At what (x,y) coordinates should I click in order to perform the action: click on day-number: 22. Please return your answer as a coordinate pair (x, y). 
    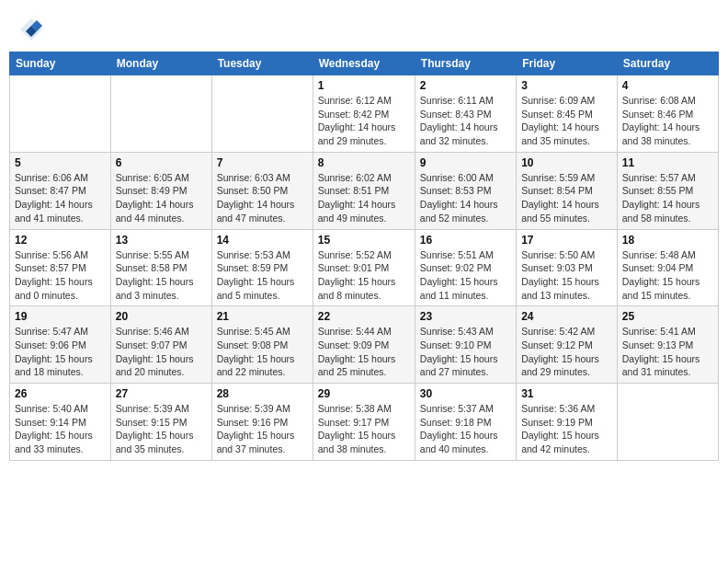
    Looking at the image, I should click on (364, 316).